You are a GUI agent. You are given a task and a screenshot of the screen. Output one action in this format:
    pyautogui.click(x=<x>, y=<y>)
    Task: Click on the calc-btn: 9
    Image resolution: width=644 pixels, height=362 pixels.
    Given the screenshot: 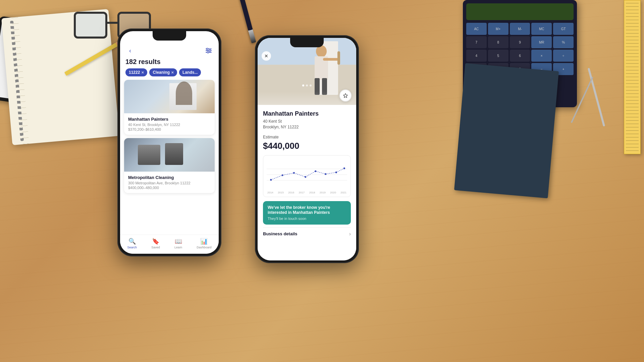 What is the action you would take?
    pyautogui.click(x=520, y=42)
    